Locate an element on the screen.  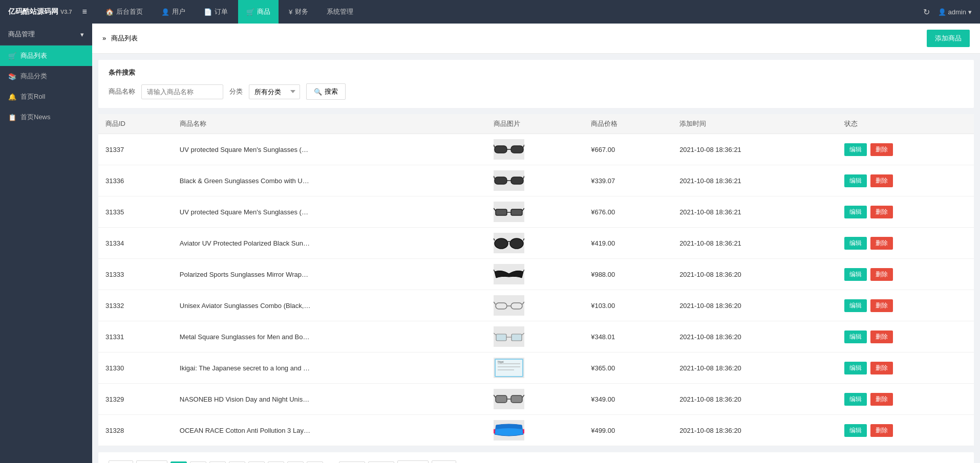
nav-item-orders: 📄 订单 is located at coordinates (216, 12).